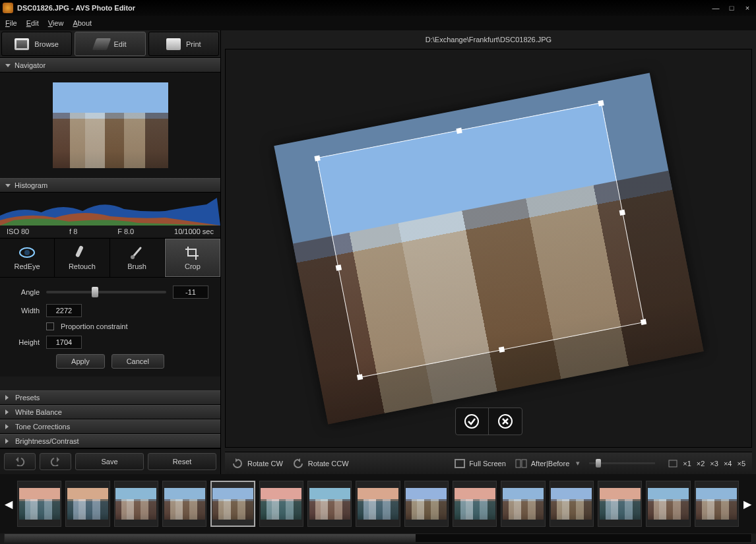  I want to click on redo-button, so click(55, 462).